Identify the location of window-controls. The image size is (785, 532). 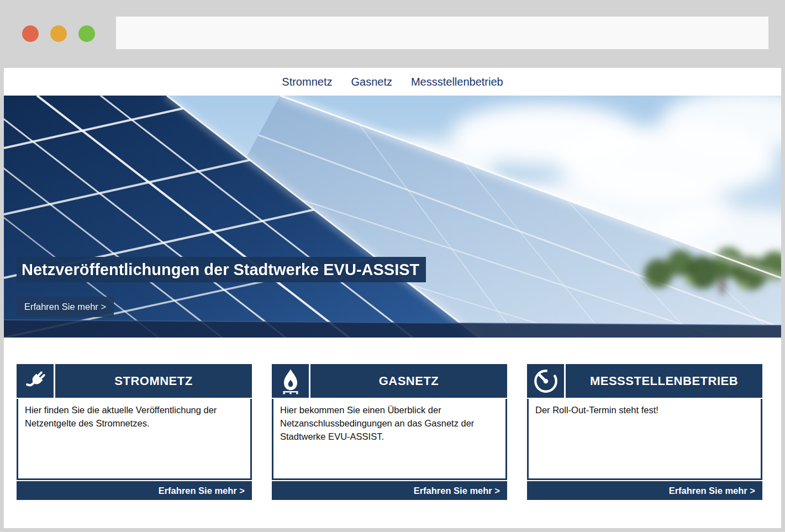
(59, 34).